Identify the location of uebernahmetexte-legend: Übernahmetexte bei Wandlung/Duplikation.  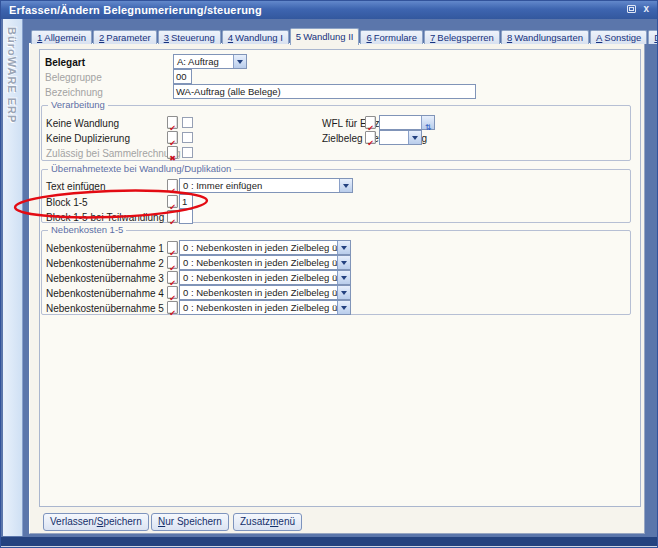
(141, 169).